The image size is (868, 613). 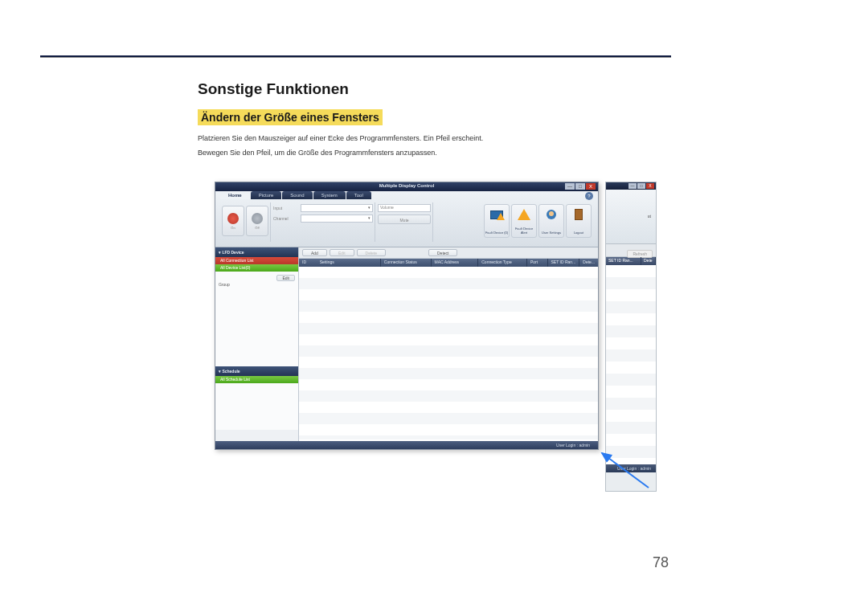 I want to click on logout-button: Logout, so click(x=579, y=221).